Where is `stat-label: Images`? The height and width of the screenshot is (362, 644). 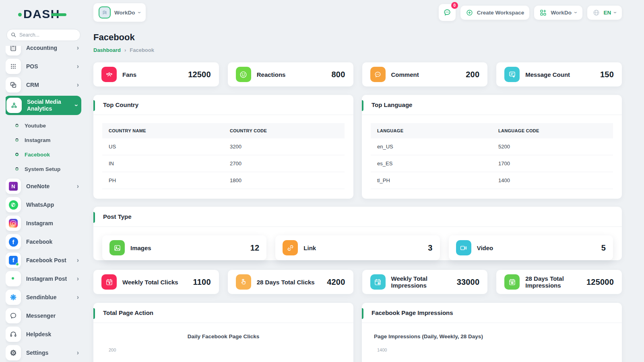 stat-label: Images is located at coordinates (188, 248).